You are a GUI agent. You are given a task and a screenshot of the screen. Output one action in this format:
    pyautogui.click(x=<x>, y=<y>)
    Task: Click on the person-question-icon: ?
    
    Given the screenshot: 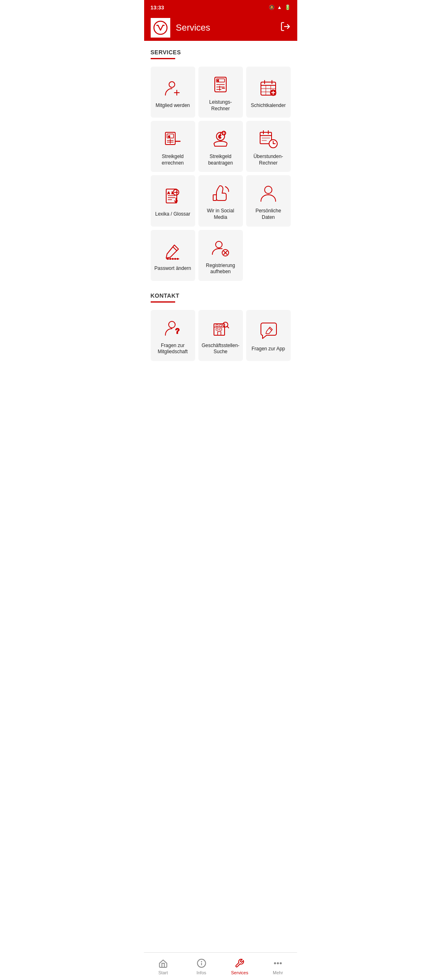 What is the action you would take?
    pyautogui.click(x=173, y=328)
    